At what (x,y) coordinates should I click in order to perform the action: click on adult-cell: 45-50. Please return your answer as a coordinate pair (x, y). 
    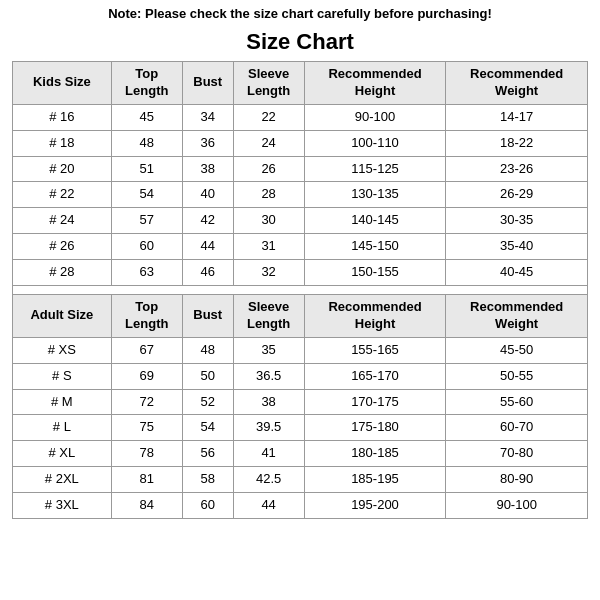
    Looking at the image, I should click on (517, 350).